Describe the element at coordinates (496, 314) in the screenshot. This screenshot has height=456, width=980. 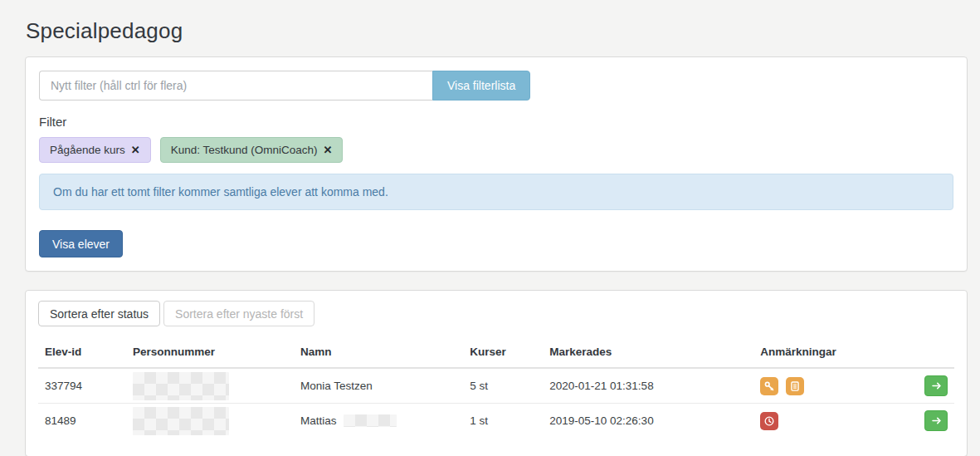
I see `sort-buttons-row: Sortera efter status Sortera efter nyast…` at that location.